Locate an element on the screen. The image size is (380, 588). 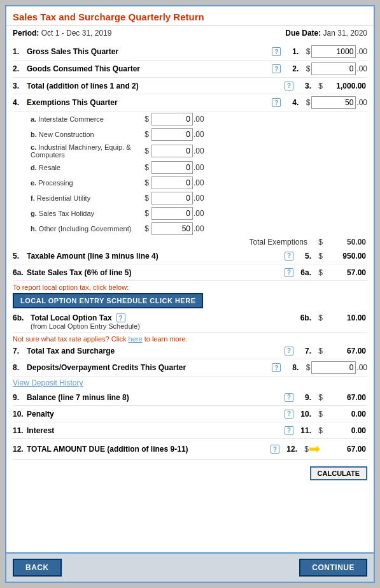
line-6b-row: 6b. Total Local Option Tax ? (from Local… is located at coordinates (190, 322).